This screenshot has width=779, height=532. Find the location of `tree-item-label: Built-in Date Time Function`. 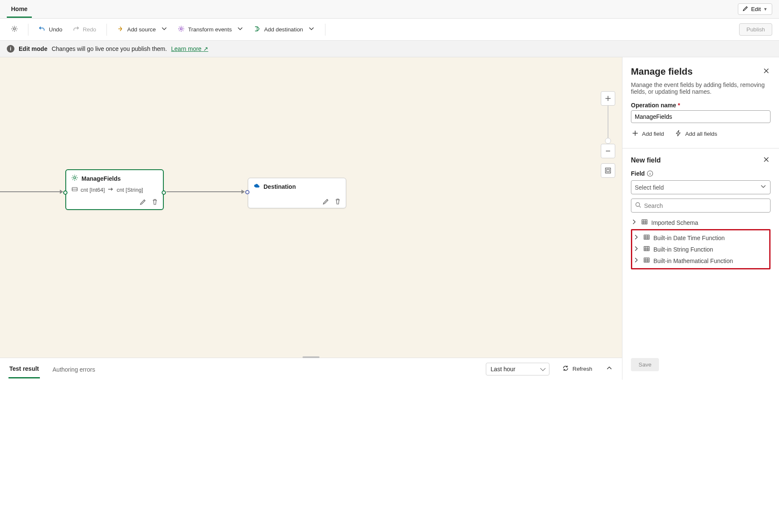

tree-item-label: Built-in Date Time Function is located at coordinates (689, 238).